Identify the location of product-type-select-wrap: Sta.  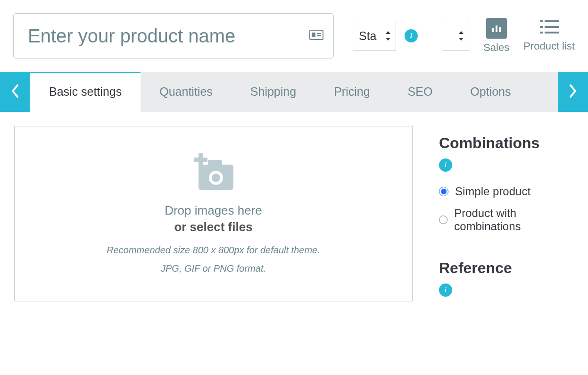
(374, 36).